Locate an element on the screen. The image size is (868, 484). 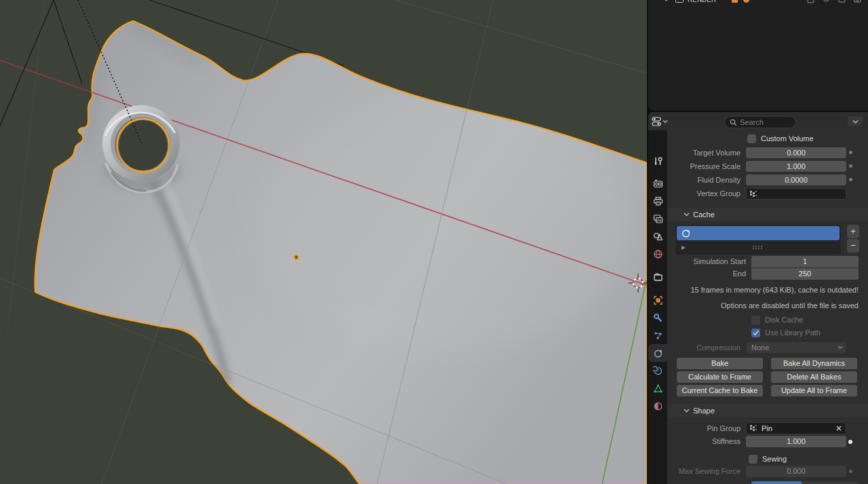
particle-properties-icon is located at coordinates (658, 335).